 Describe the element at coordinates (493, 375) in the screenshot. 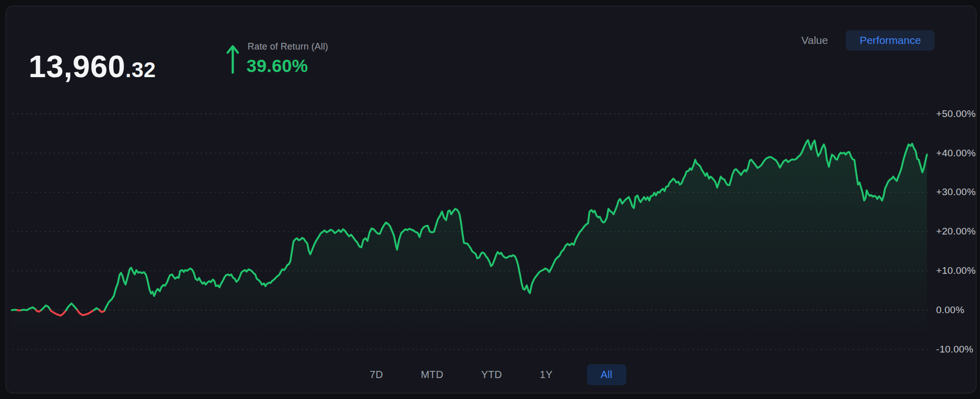

I see `time-range-selector: 7D MTD YTD 1Y All` at that location.